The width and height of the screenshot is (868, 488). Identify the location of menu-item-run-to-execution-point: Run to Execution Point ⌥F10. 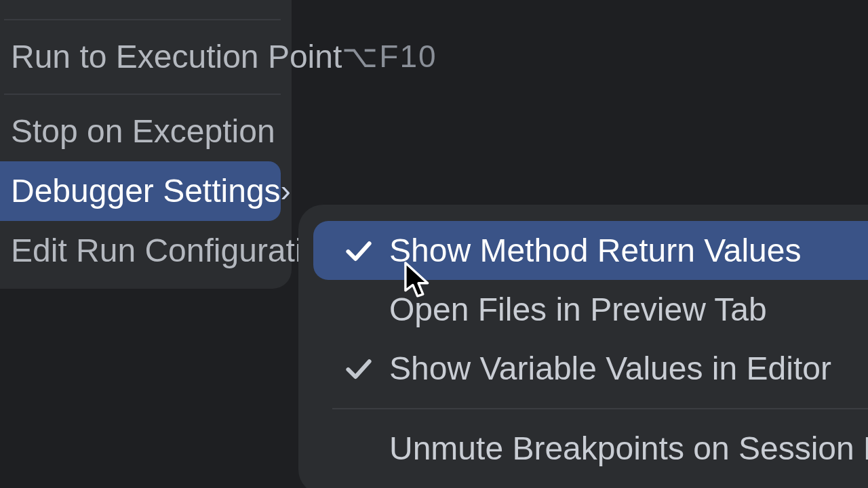
(140, 57).